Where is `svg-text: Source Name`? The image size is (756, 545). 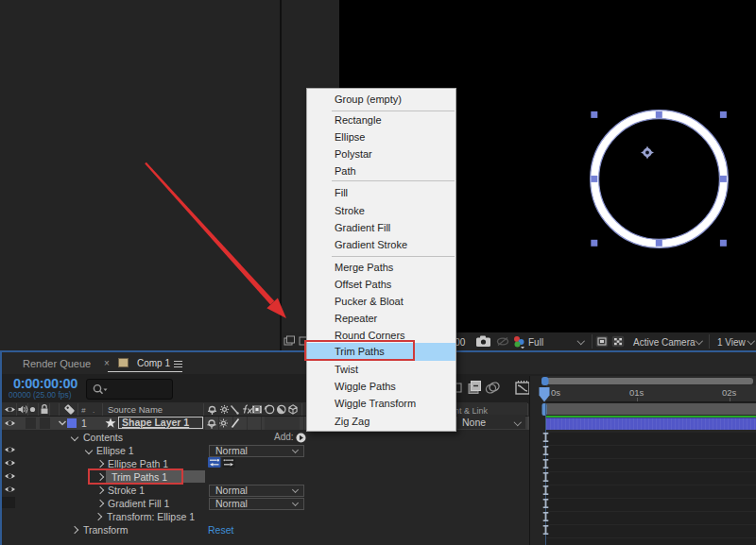
svg-text: Source Name is located at coordinates (135, 410).